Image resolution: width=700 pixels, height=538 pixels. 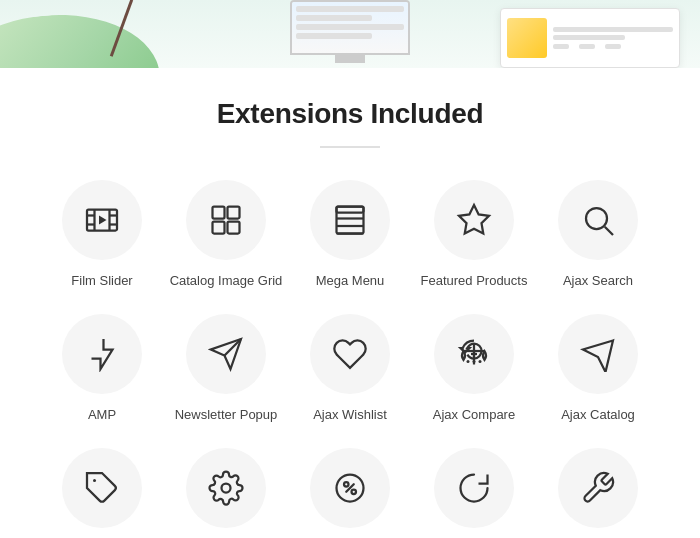 I want to click on ajax-compare-label: Ajax Compare, so click(x=474, y=415).